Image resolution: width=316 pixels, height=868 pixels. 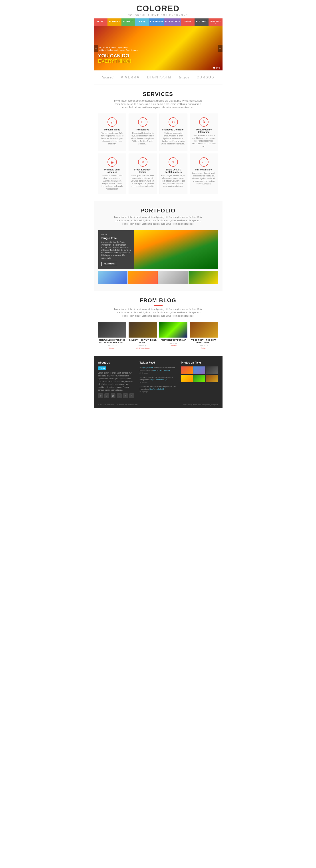 I want to click on logo-cursus: CURSUS, so click(x=206, y=78).